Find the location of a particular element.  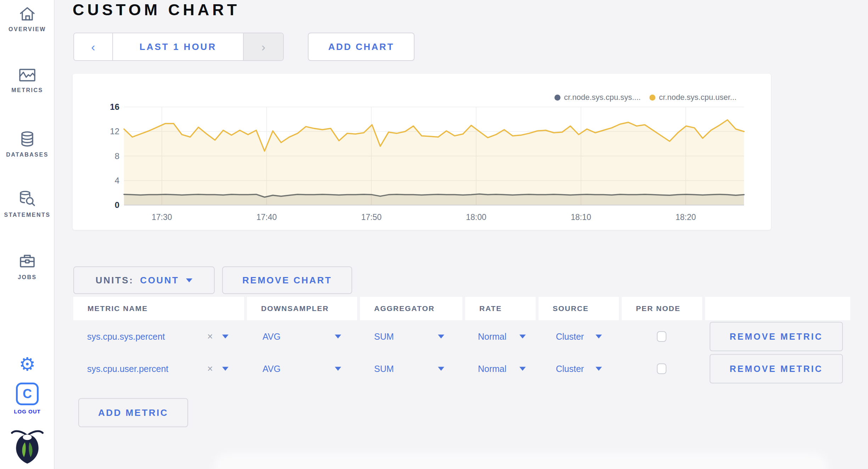

time-next-button-disabled: › is located at coordinates (263, 47).